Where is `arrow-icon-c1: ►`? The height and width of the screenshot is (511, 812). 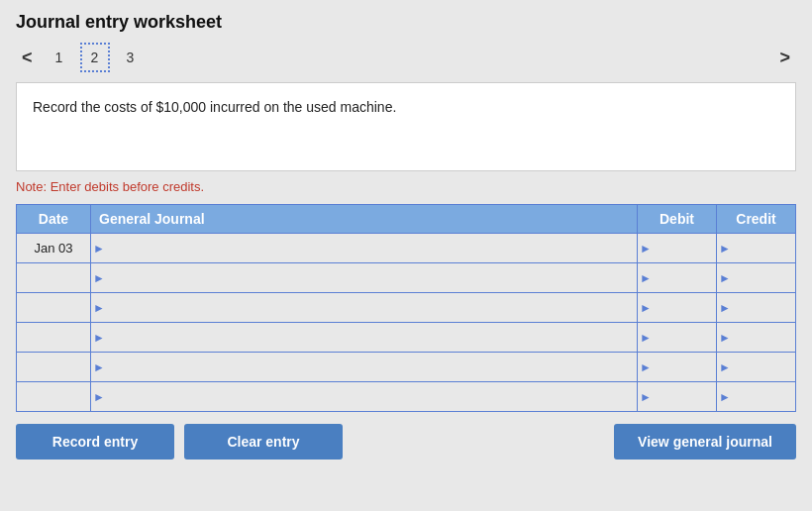
arrow-icon-c1: ► is located at coordinates (725, 249).